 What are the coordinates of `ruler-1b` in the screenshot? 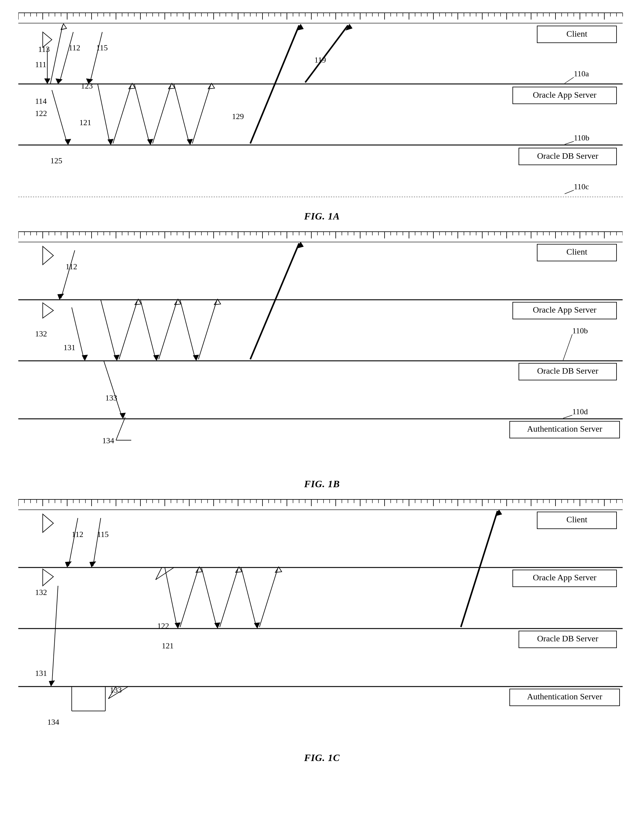 It's located at (322, 236).